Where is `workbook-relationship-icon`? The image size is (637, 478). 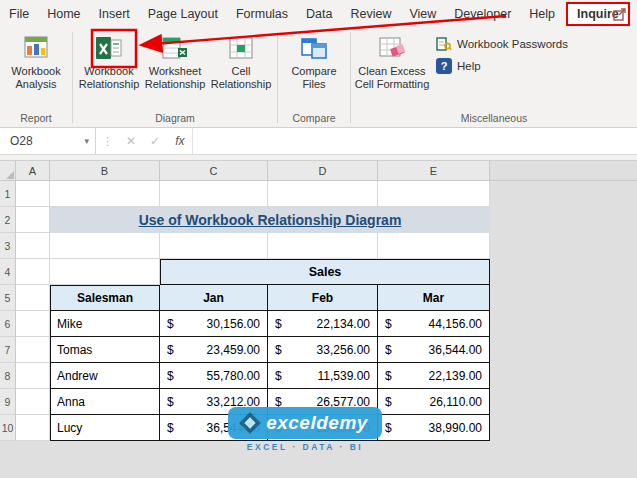 workbook-relationship-icon is located at coordinates (109, 48).